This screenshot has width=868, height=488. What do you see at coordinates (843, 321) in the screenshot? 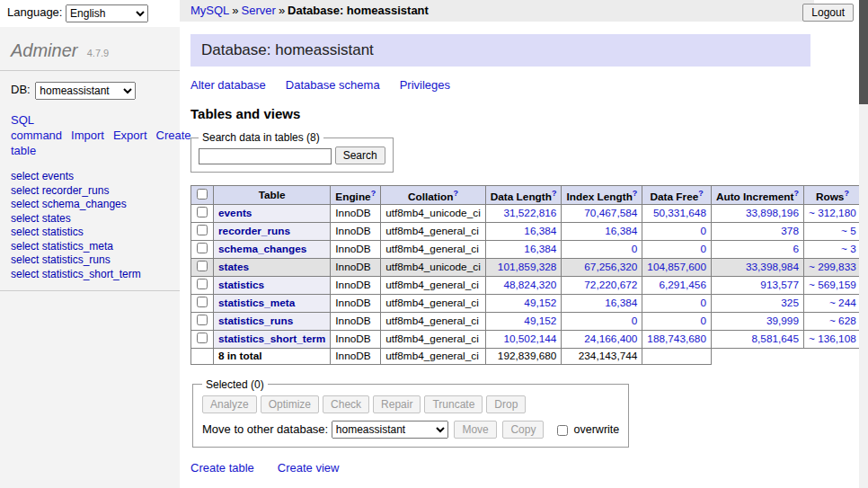
I see `rows-link: ~ 628` at bounding box center [843, 321].